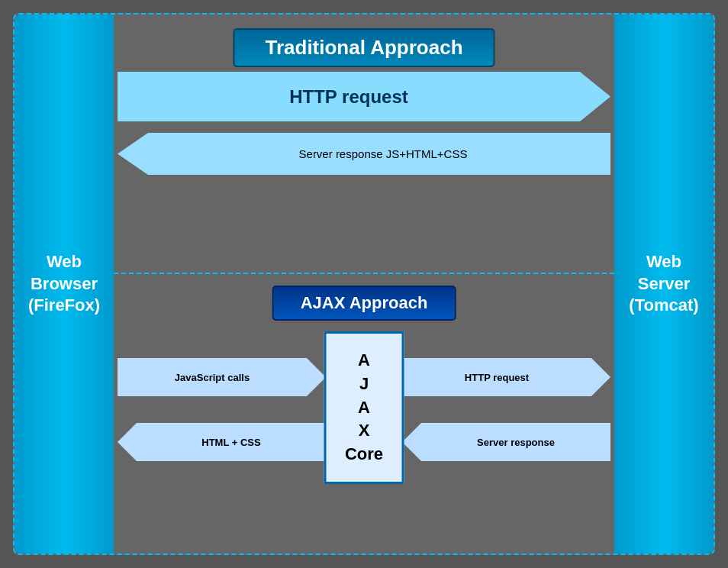 The height and width of the screenshot is (568, 728). Describe the element at coordinates (221, 443) in the screenshot. I see `html-css-label: HTML + CSS` at that location.